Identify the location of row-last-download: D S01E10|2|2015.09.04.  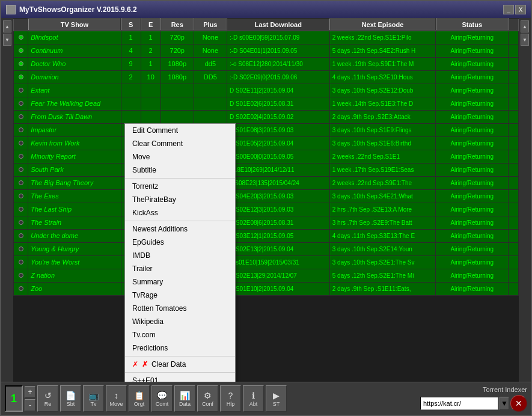
(278, 289).